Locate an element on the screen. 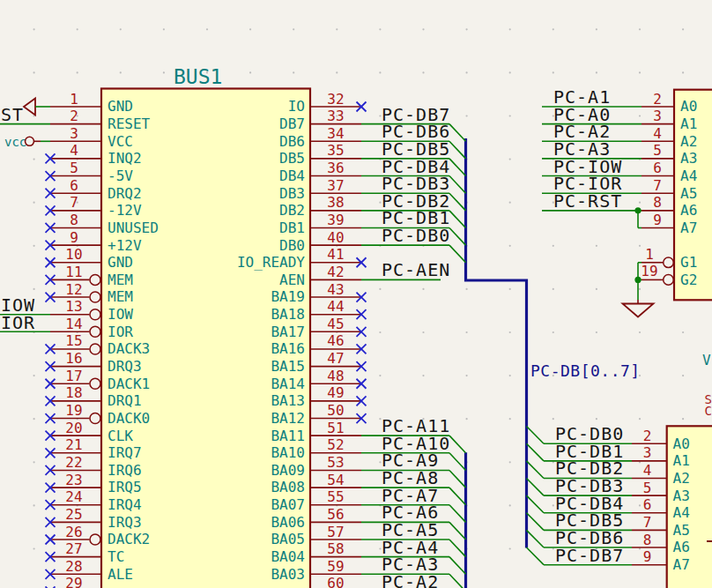 Image resolution: width=712 pixels, height=588 pixels. pin-number: 9 is located at coordinates (648, 557).